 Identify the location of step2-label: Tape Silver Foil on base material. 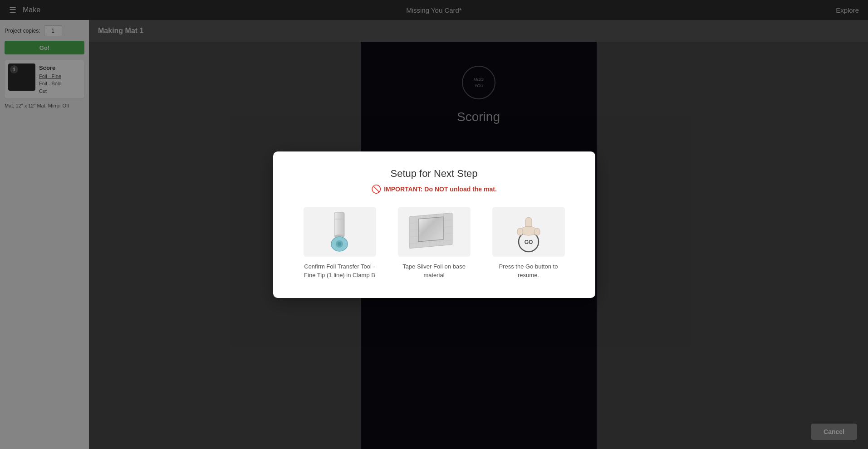
(434, 271).